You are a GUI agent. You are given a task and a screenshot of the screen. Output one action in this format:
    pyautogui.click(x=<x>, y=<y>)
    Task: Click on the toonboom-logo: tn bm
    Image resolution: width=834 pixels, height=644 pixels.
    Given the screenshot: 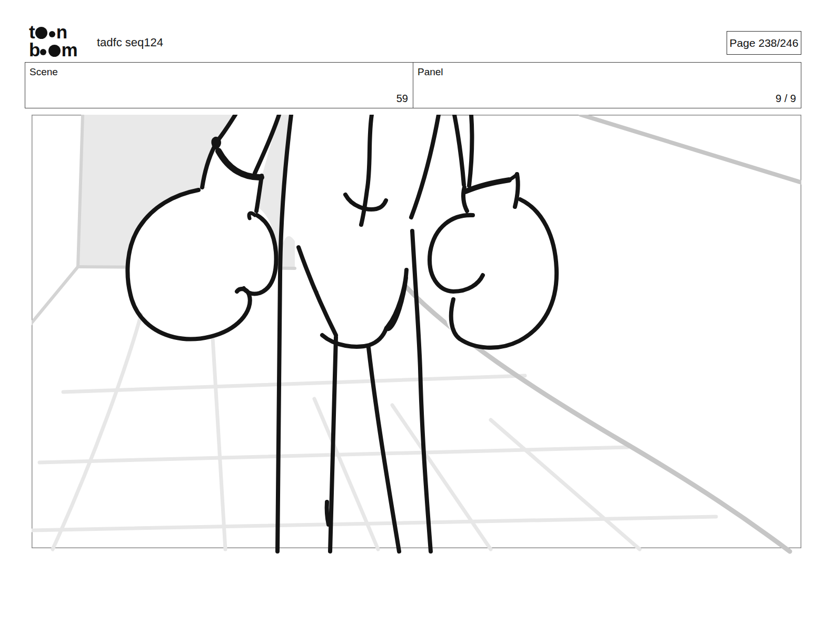 What is the action you would take?
    pyautogui.click(x=60, y=41)
    